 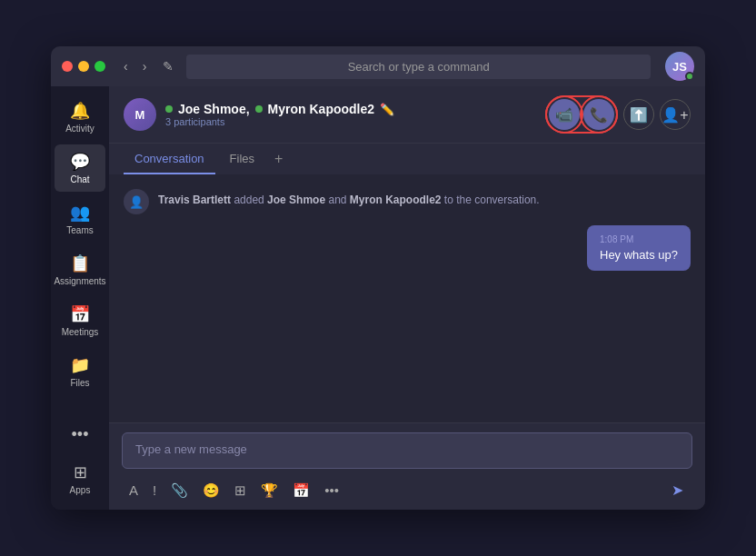 I want to click on schedule-button: 📅, so click(x=302, y=491).